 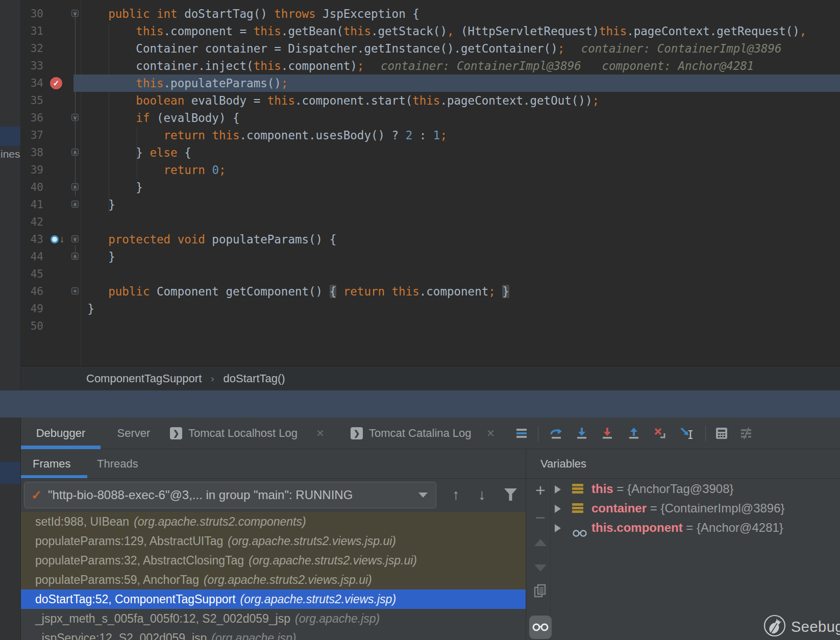 I want to click on code-text: this.populateParams();, so click(x=460, y=83).